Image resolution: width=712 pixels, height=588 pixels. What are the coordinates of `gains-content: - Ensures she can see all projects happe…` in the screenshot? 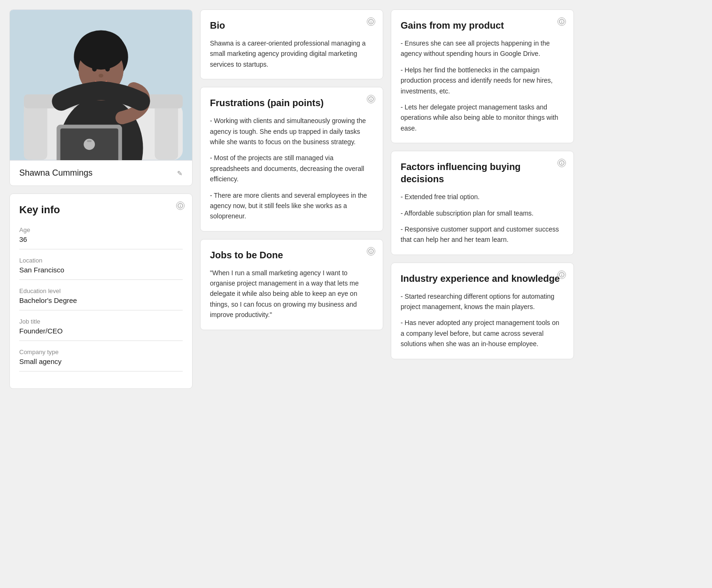 It's located at (482, 85).